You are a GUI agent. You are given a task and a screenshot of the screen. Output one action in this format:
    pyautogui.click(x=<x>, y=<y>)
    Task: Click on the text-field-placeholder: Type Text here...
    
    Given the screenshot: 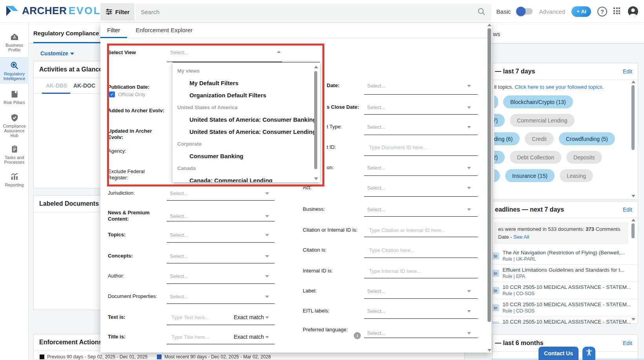 What is the action you would take?
    pyautogui.click(x=190, y=317)
    